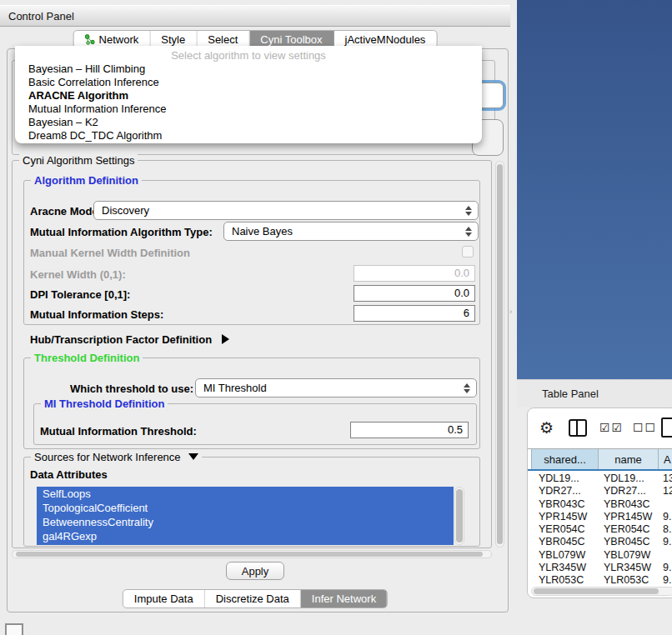  What do you see at coordinates (163, 598) in the screenshot?
I see `tab-label: Impute Data` at bounding box center [163, 598].